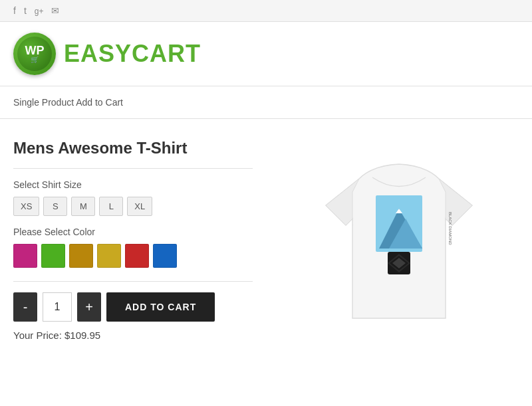  I want to click on size-m: M, so click(83, 206).